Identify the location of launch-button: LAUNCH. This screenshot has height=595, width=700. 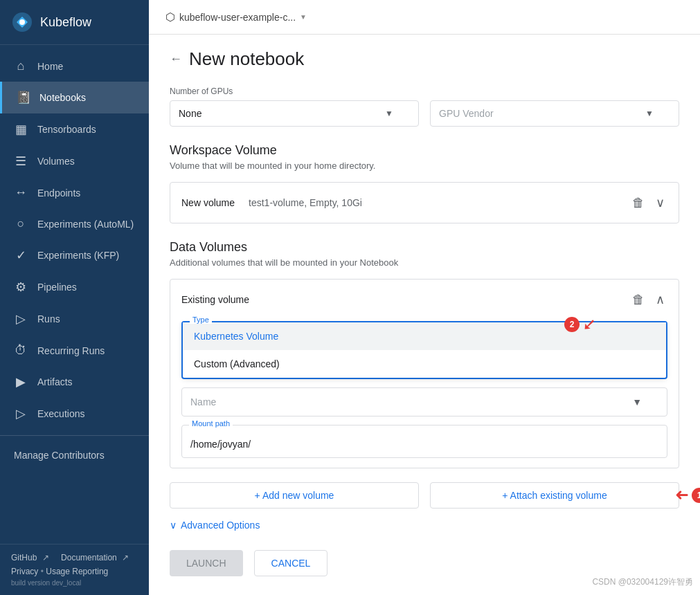
(206, 563).